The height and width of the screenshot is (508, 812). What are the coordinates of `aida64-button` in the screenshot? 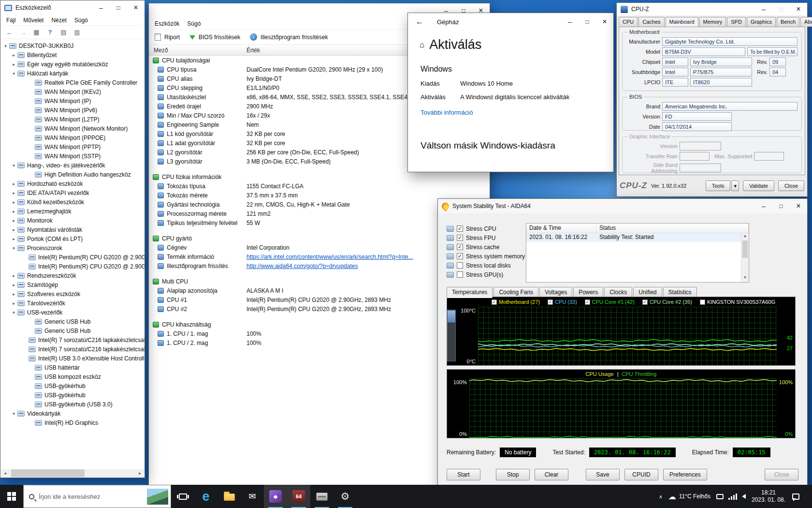 It's located at (299, 496).